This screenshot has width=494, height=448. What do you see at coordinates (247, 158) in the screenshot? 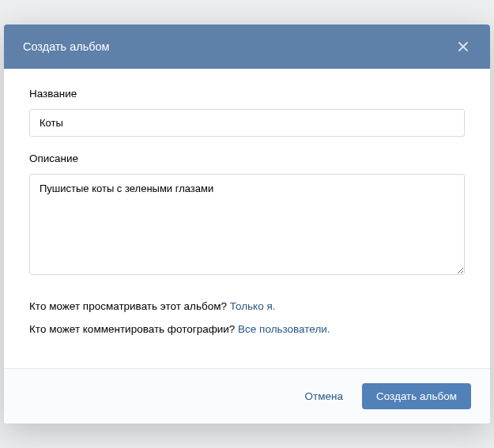
I see `description-label: Описание` at bounding box center [247, 158].